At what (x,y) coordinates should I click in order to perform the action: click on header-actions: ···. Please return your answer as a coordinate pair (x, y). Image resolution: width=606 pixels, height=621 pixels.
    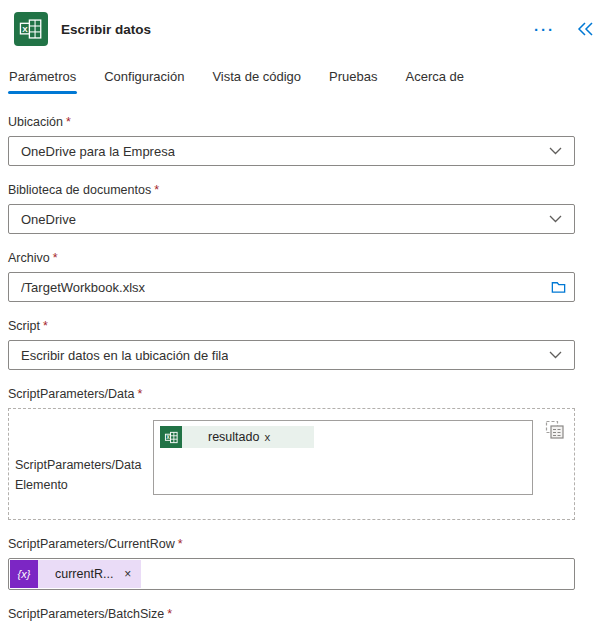
    Looking at the image, I should click on (565, 29).